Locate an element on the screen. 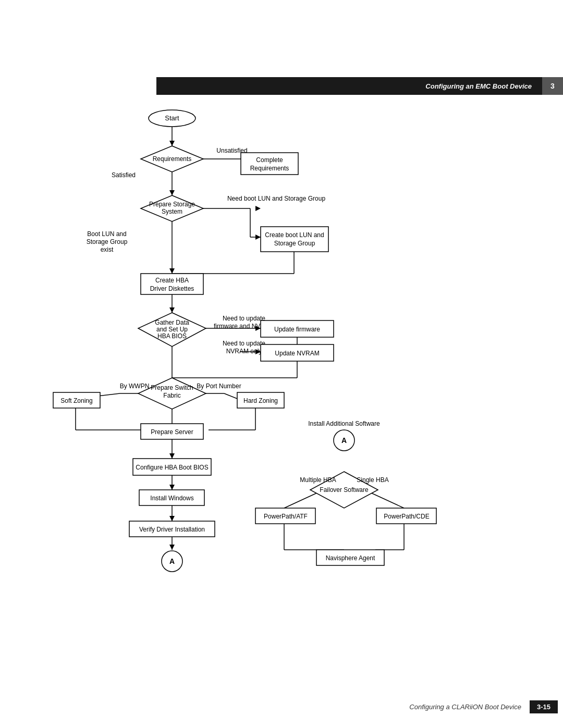 The width and height of the screenshot is (563, 728). create-hba-label: Create HBA is located at coordinates (172, 280).